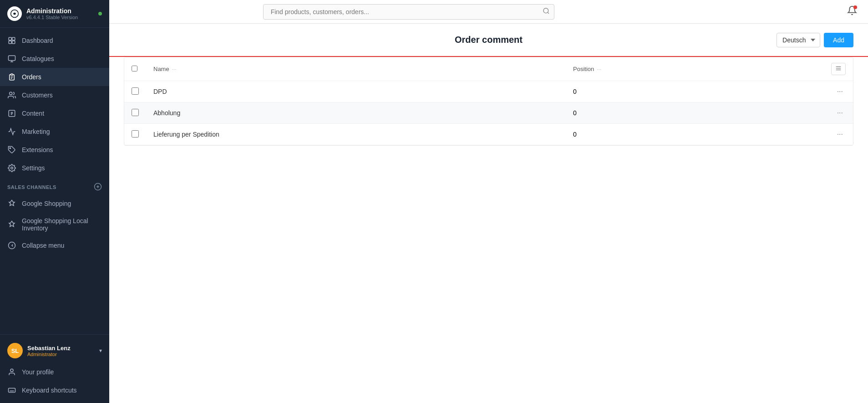  I want to click on table-layout-button, so click(838, 69).